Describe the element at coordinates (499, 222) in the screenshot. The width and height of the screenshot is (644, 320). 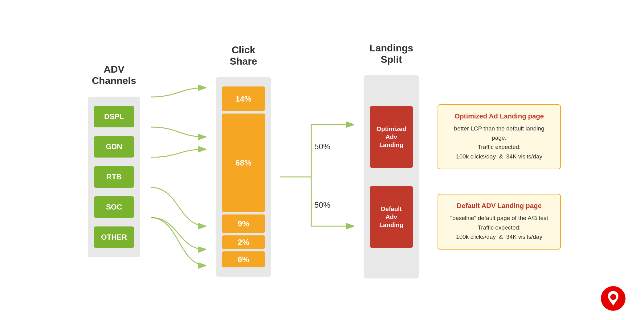
I see `default-info-card: Default ADV Landing page "baseline" defa…` at that location.